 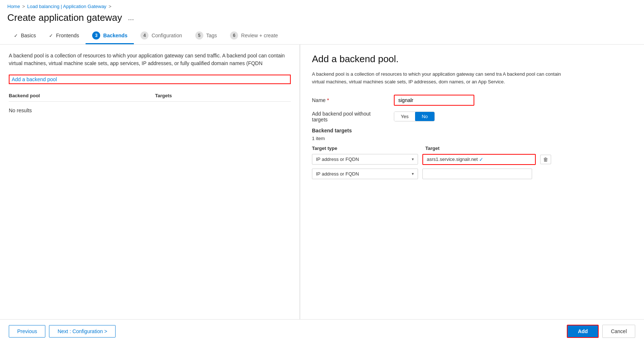 I want to click on add-backend-pool-link: Add a backend pool, so click(x=34, y=79).